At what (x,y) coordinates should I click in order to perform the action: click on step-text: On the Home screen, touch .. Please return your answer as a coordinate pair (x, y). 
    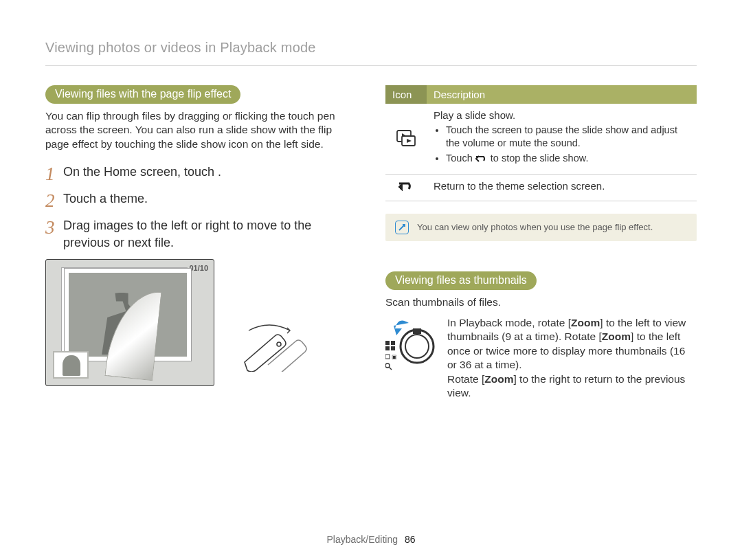
    Looking at the image, I should click on (142, 173).